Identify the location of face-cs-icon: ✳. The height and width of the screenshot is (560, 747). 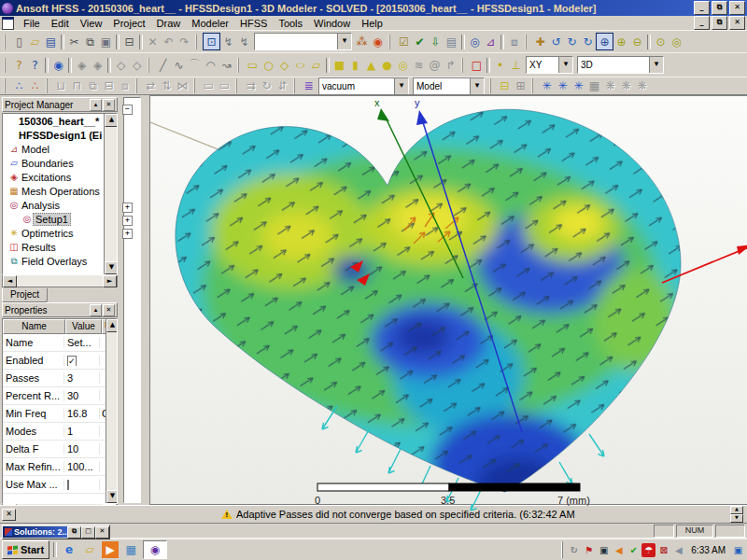
(562, 86).